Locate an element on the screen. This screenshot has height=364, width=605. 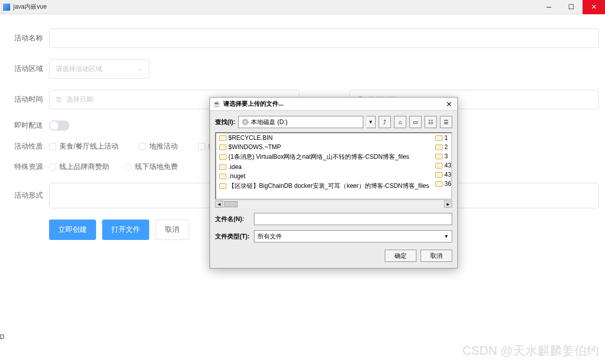
app-icon is located at coordinates (7, 7).